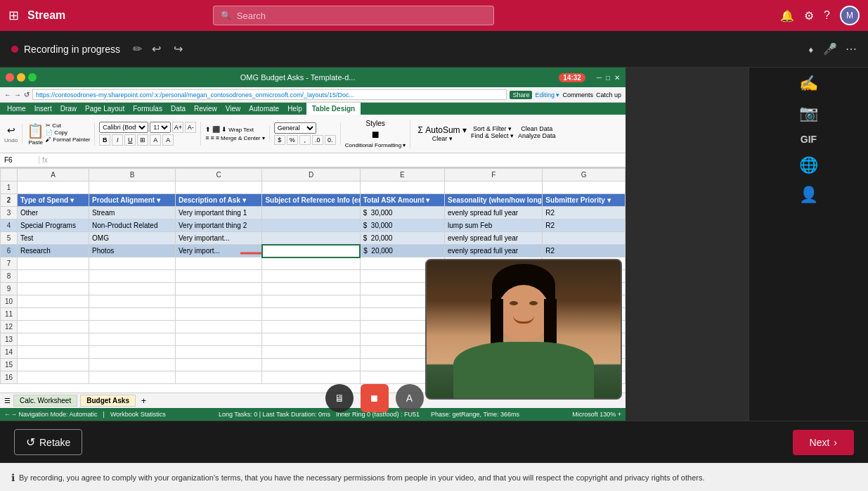 This screenshot has height=491, width=868. Describe the element at coordinates (493, 213) in the screenshot. I see `r3-season: evenly spread full year` at that location.